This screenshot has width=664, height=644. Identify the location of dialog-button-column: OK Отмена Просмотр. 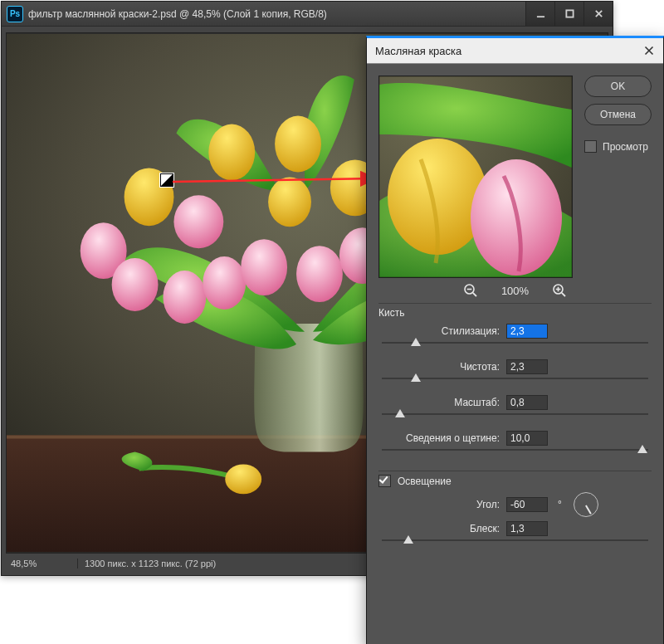
(618, 177).